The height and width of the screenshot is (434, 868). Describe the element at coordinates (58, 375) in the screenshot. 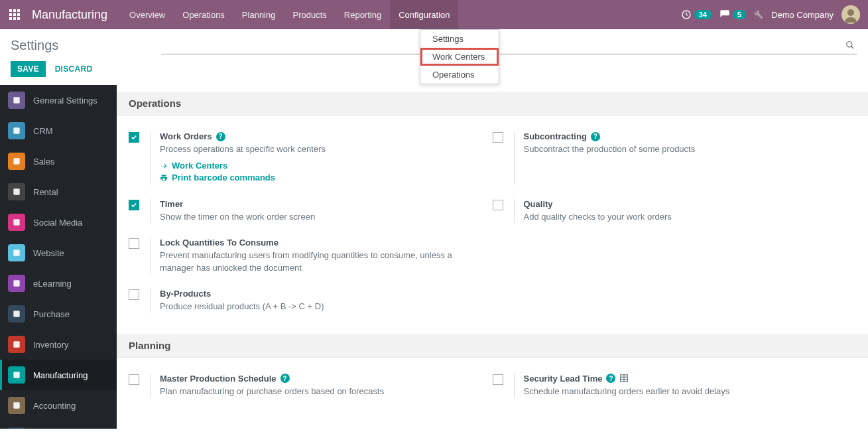

I see `sidebar-item-manufacturing: Manufacturing` at that location.